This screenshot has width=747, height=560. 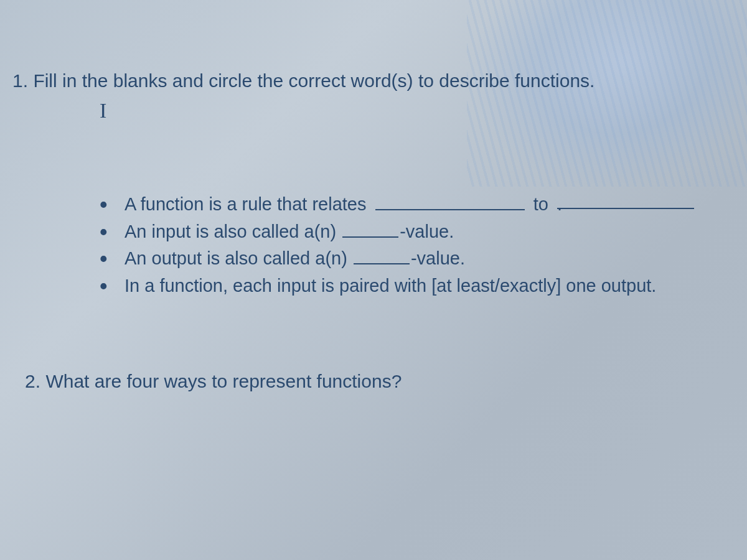 I want to click on bullet-3-suffix: -value., so click(x=438, y=258).